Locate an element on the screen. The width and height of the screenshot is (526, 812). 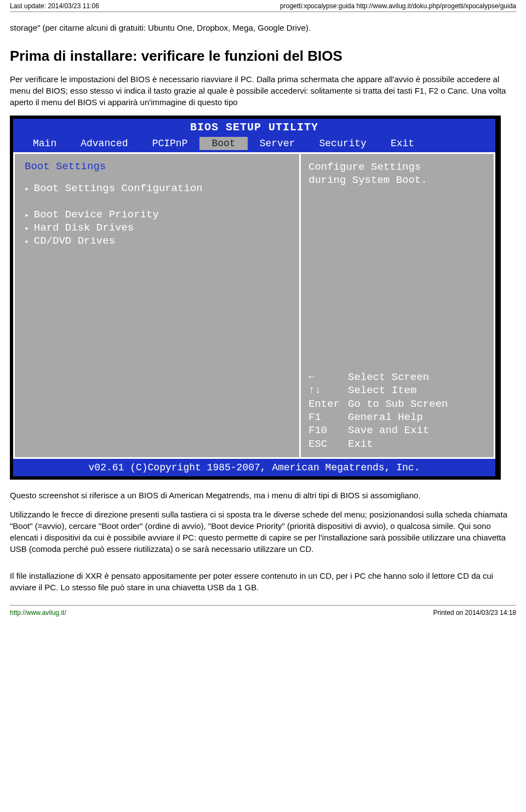
bios-right-description: Configure Settings during System Boot. is located at coordinates (397, 174).